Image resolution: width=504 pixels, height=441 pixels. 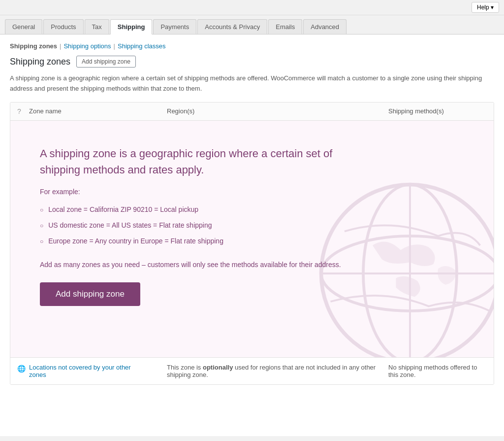 I want to click on example-item-2-text: US domestic zone = All US states = Flat …, so click(x=130, y=225).